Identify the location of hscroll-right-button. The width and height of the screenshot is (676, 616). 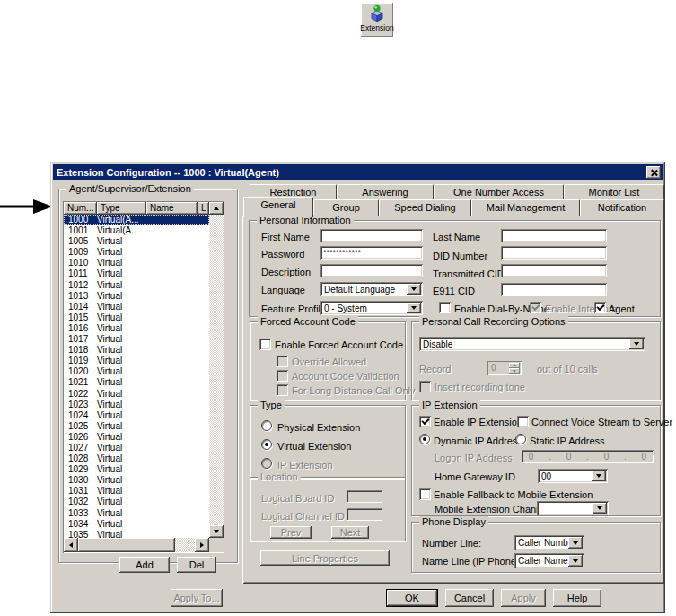
(202, 545).